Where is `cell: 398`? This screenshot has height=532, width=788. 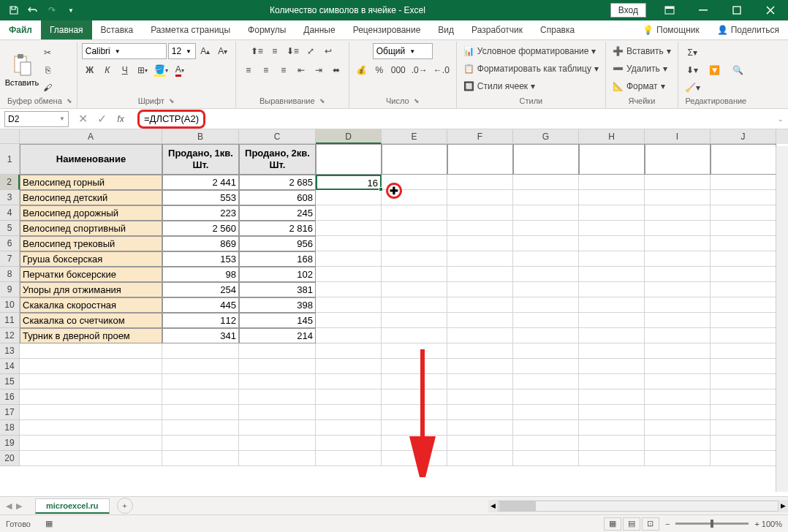 cell: 398 is located at coordinates (278, 305).